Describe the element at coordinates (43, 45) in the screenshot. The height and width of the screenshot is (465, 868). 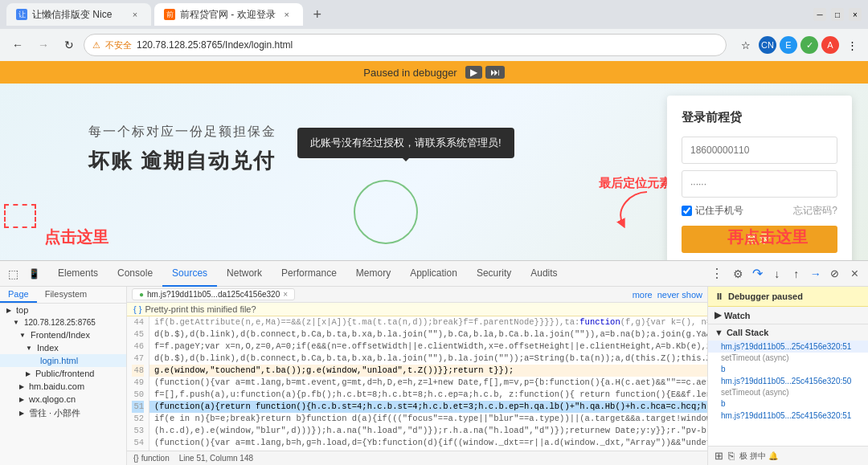
I see `forward-button: →` at that location.